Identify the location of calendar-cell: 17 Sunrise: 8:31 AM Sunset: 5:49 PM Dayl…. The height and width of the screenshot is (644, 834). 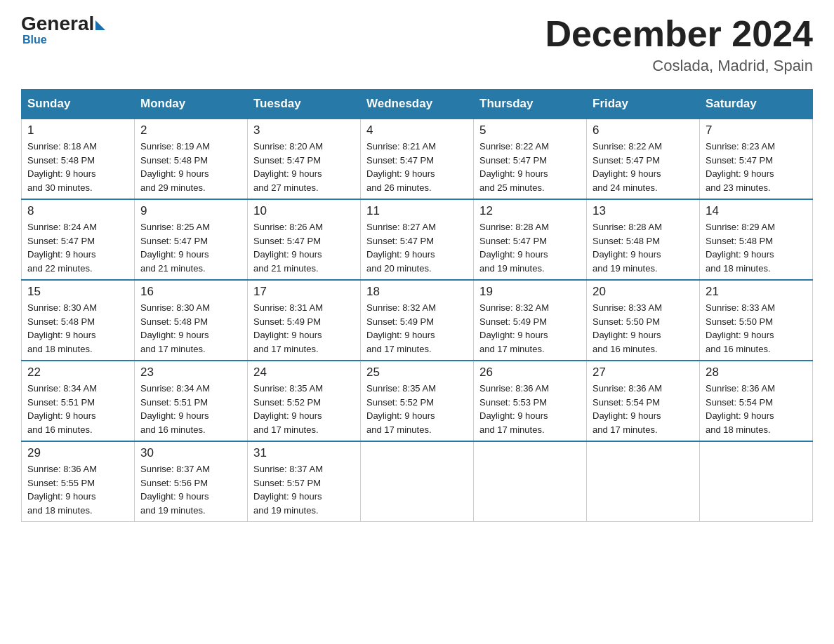
(305, 320).